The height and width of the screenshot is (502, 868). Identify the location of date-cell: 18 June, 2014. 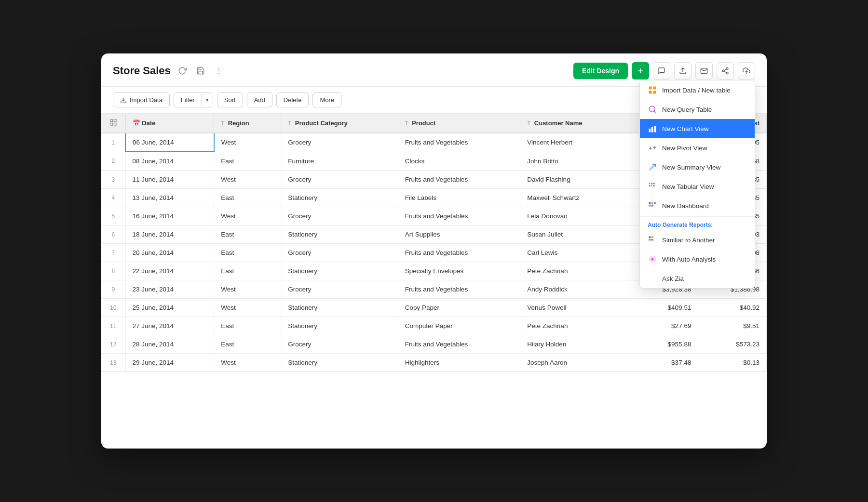
(170, 235).